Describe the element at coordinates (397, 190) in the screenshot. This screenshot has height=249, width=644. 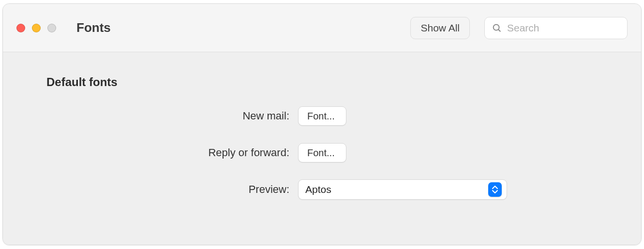
I see `preview-font-value: Aptos` at that location.